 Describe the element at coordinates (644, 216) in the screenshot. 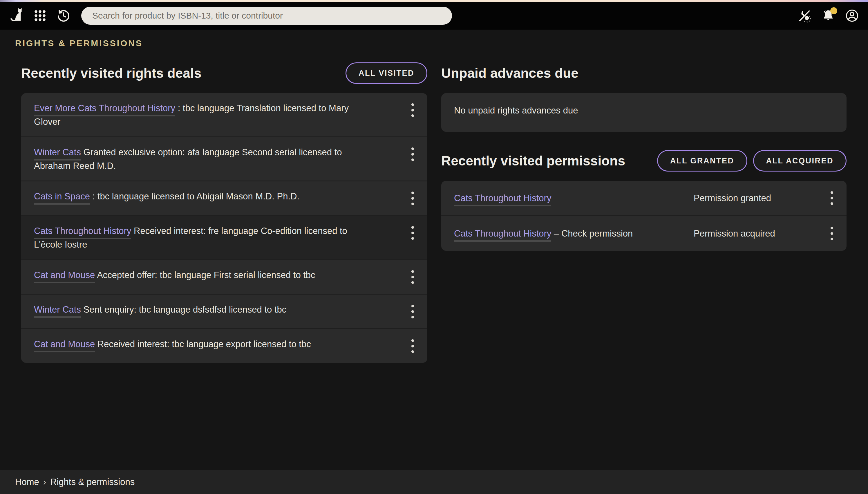

I see `permissions-card: Cats Throughout History Permission grant…` at that location.